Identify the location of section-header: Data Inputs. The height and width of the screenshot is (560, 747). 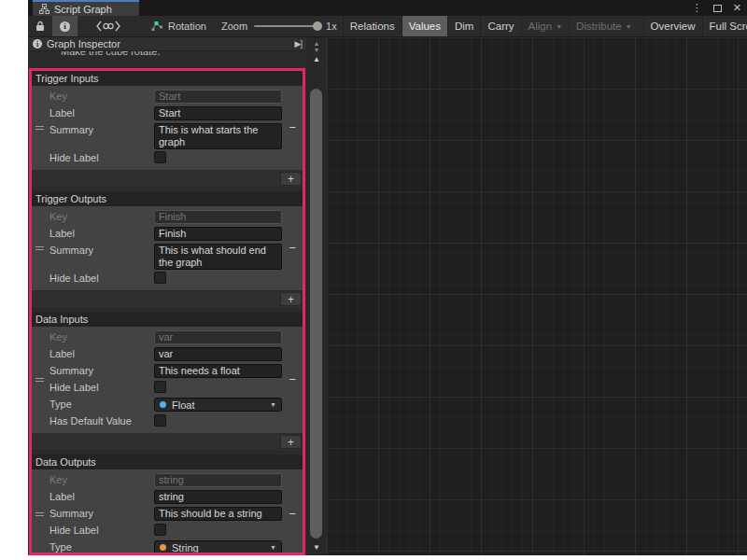
(167, 319).